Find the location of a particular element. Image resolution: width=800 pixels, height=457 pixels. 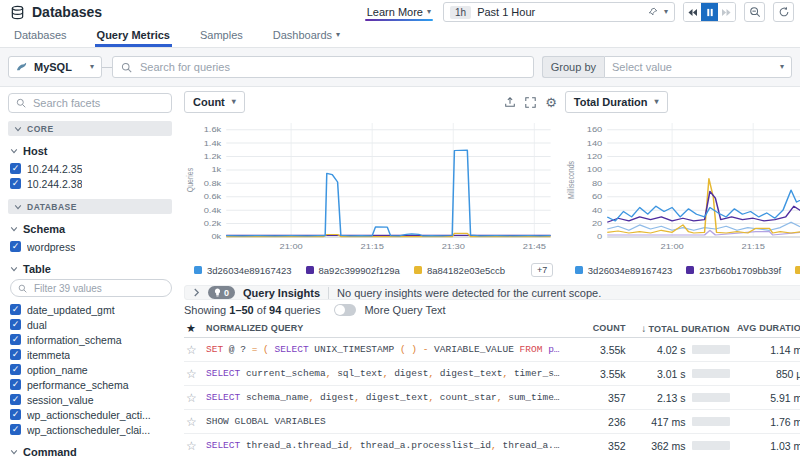

learn-more-button: Learn More ▾ is located at coordinates (399, 12).